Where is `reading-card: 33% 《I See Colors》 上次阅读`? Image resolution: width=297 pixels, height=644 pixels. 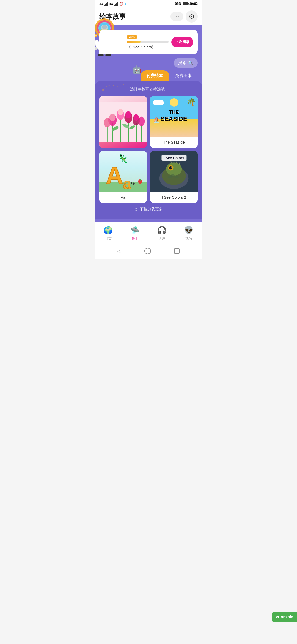 reading-card: 33% 《I See Colors》 上次阅读 is located at coordinates (148, 42).